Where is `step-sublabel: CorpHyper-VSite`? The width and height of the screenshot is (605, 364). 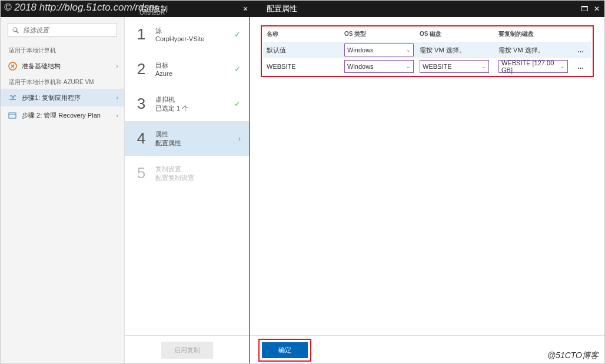 step-sublabel: CorpHyper-VSite is located at coordinates (180, 39).